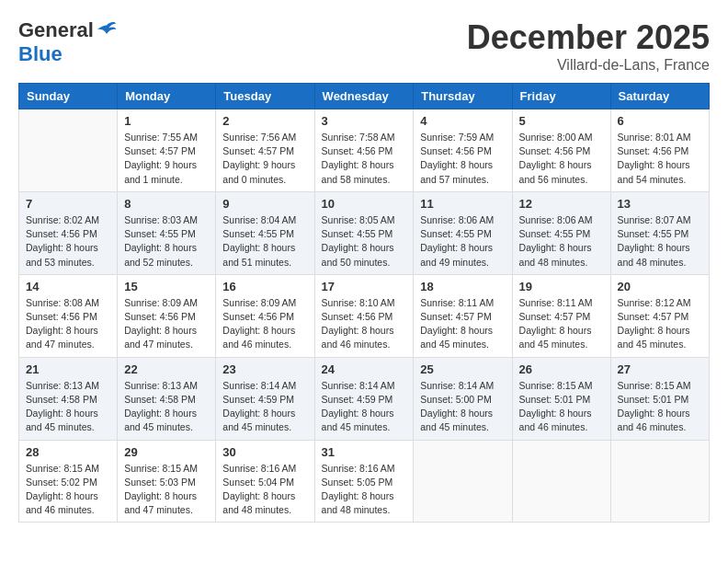  I want to click on day-of-week-header: Friday, so click(561, 97).